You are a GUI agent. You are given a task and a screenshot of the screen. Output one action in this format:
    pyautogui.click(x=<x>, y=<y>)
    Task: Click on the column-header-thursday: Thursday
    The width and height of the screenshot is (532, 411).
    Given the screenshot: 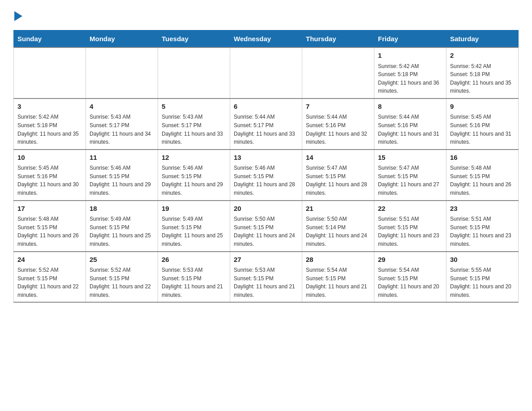 What is the action you would take?
    pyautogui.click(x=339, y=39)
    